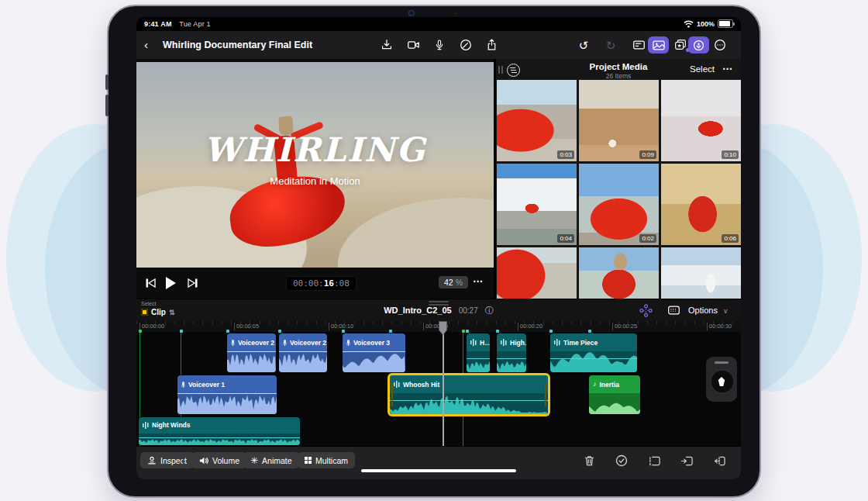  What do you see at coordinates (453, 282) in the screenshot?
I see `viewer-zoom-control: 42%` at bounding box center [453, 282].